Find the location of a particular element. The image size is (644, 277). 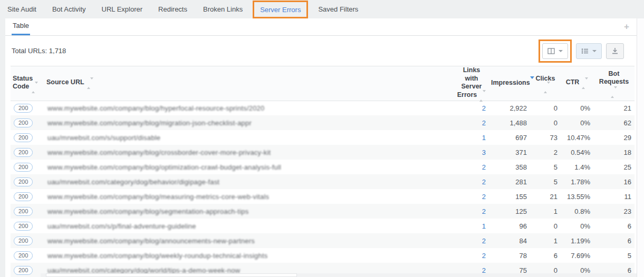

table-row: 200 uau/mrwebsit.com/s/p/final-adventure… is located at coordinates (323, 226).